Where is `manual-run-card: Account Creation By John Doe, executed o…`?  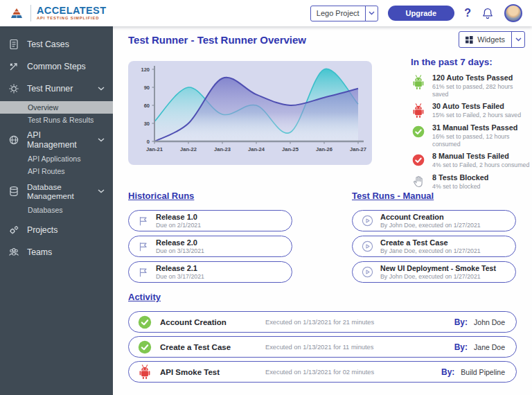 manual-run-card: Account Creation By John Doe, executed o… is located at coordinates (434, 220).